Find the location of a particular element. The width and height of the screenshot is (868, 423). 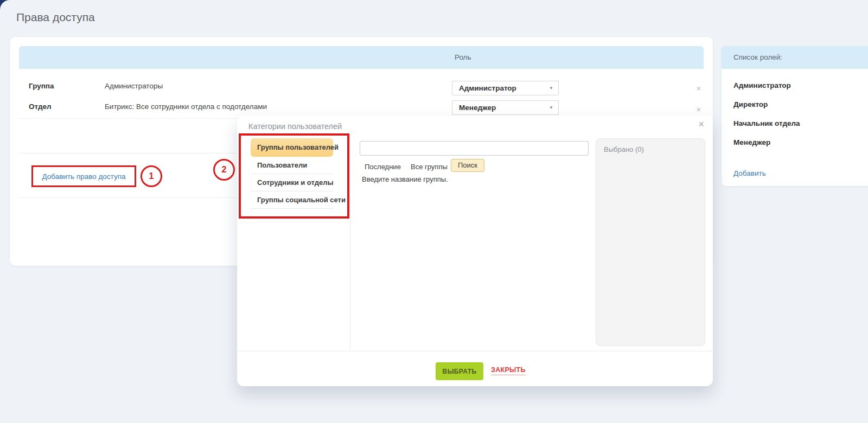

row-type-label: Группа is located at coordinates (41, 86).